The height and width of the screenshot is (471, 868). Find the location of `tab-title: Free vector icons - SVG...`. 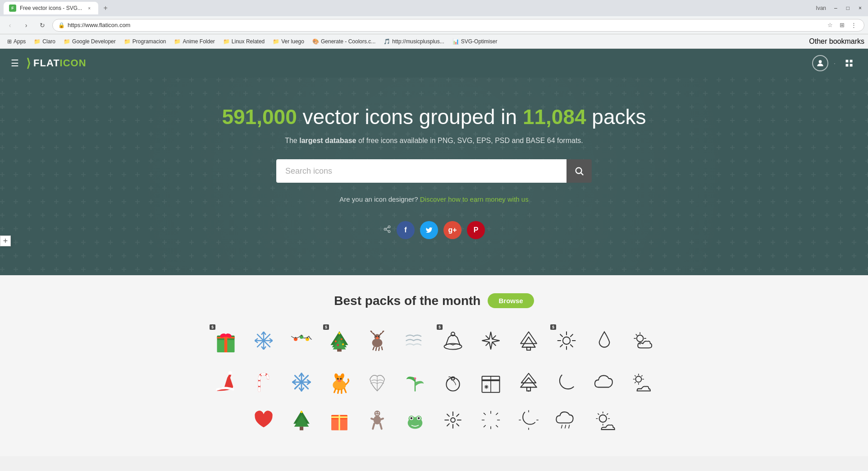

tab-title: Free vector icons - SVG... is located at coordinates (51, 8).